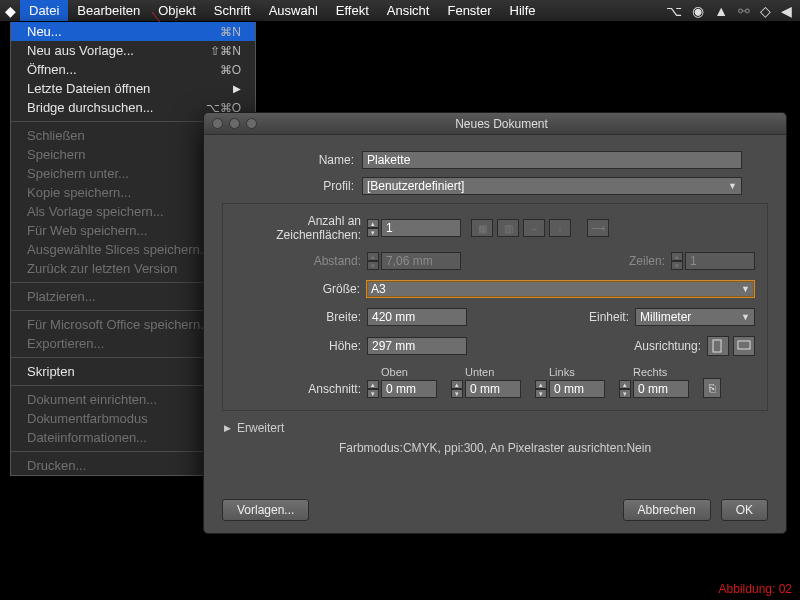  What do you see at coordinates (570, 372) in the screenshot?
I see `bleed-left-label: Links` at bounding box center [570, 372].